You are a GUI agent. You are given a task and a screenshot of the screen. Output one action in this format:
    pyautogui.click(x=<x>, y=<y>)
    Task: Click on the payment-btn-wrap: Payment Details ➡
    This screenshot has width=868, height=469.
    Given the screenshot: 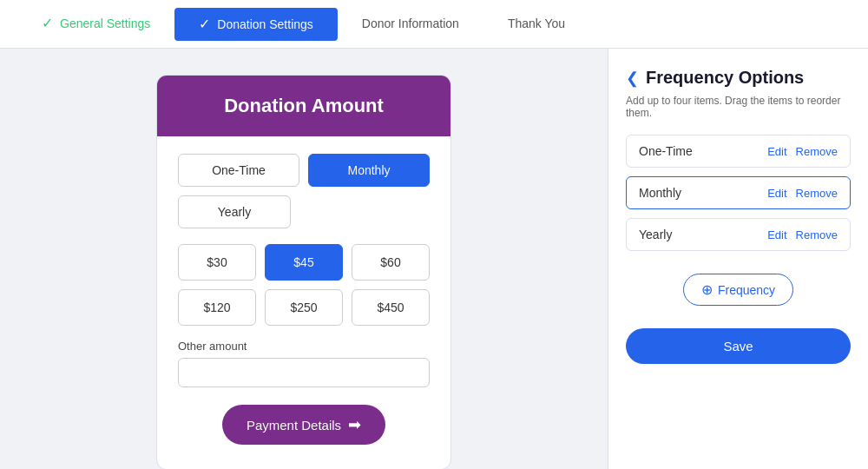 What is the action you would take?
    pyautogui.click(x=304, y=425)
    